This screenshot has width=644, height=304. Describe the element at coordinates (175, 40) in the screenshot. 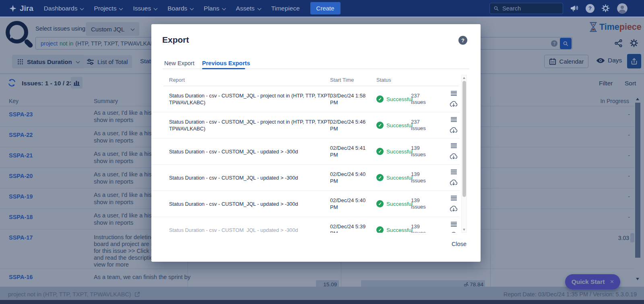

I see `dialog-title: Export` at that location.